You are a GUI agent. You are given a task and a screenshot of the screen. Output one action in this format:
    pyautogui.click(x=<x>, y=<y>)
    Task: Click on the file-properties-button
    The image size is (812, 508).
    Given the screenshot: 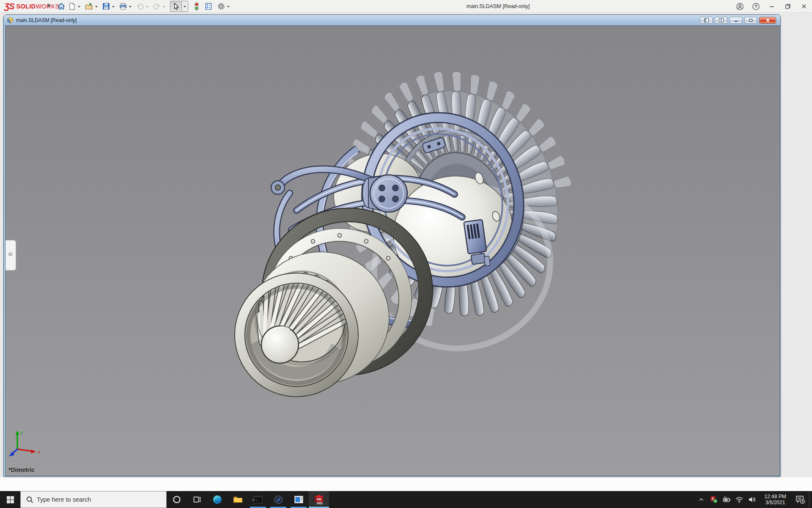 What is the action you would take?
    pyautogui.click(x=208, y=6)
    